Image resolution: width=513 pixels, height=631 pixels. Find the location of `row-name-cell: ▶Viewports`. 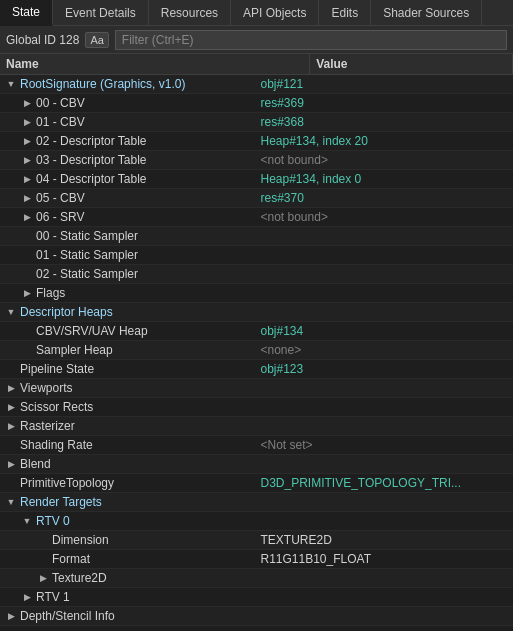

row-name-cell: ▶Viewports is located at coordinates (128, 388).